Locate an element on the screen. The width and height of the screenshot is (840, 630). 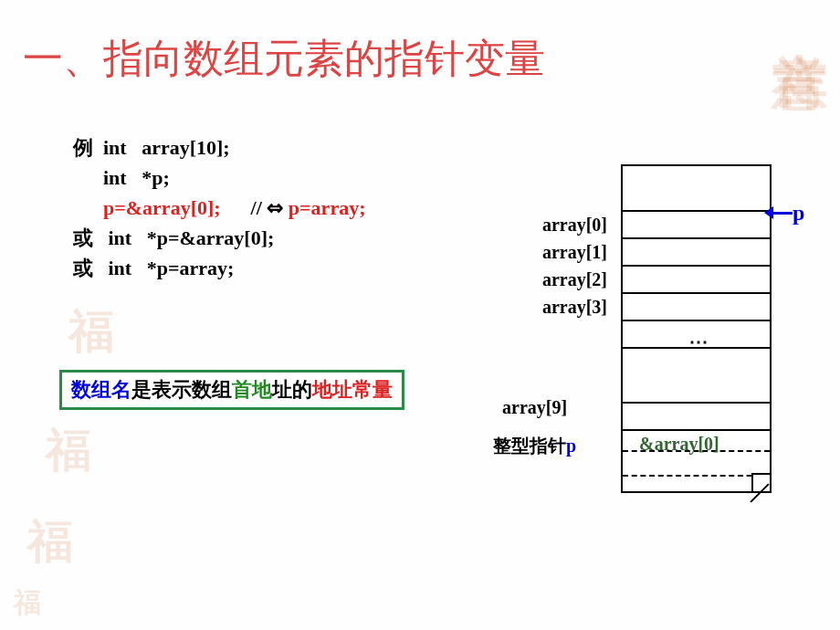
label-or-2: 或 is located at coordinates (91, 268).